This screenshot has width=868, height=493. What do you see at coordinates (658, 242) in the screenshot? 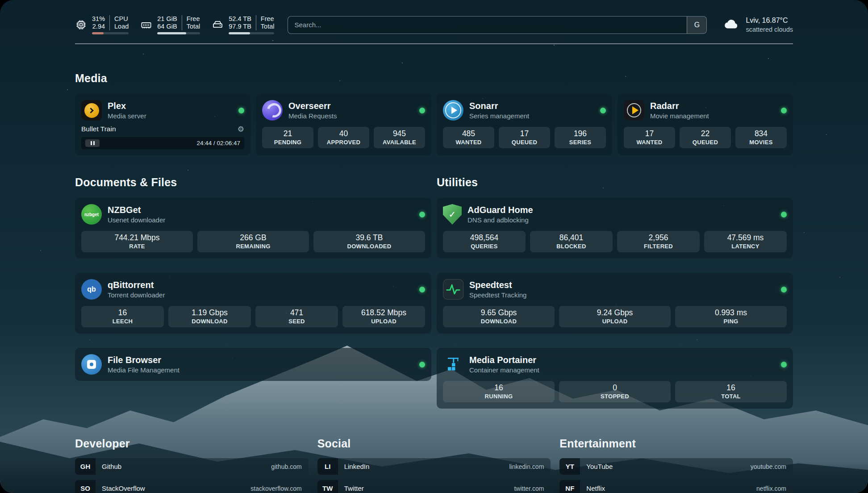
I see `stat-filtered: 2,956 FILTERED` at bounding box center [658, 242].